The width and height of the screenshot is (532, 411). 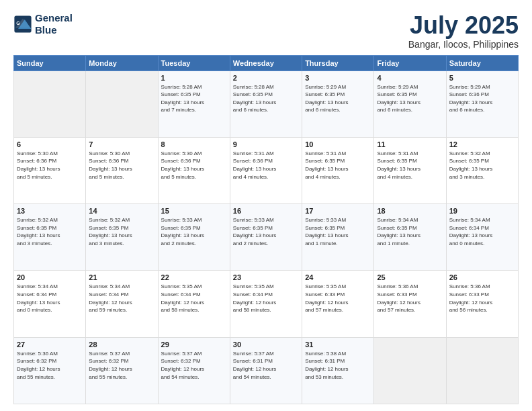 I want to click on calendar-cell: 1Sunrise: 5:28 AM Sunset: 6:35 PM Daylig…, so click(x=193, y=103).